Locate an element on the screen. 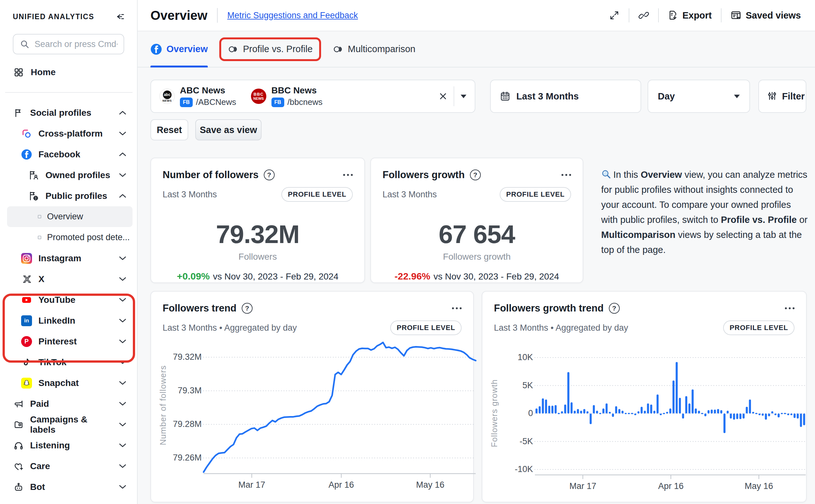 The width and height of the screenshot is (815, 504). sidebar-item-snapchat: Snapchat is located at coordinates (69, 383).